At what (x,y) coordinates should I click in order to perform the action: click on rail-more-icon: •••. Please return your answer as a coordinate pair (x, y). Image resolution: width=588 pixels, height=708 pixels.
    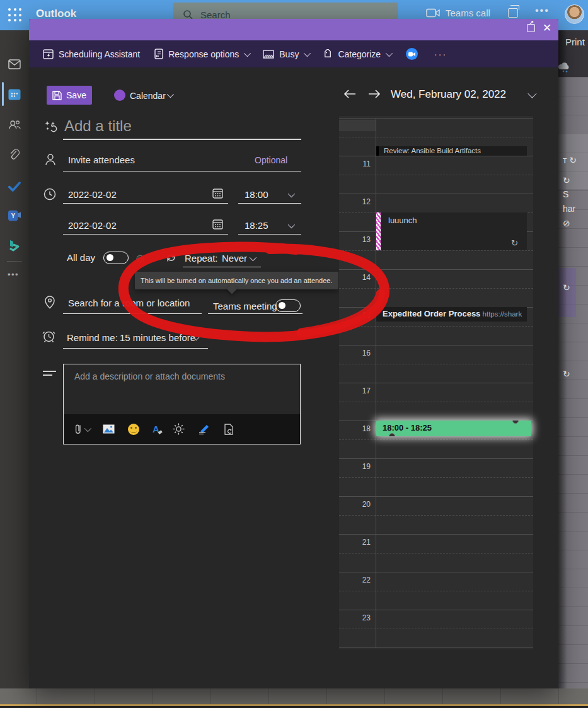
    Looking at the image, I should click on (13, 275).